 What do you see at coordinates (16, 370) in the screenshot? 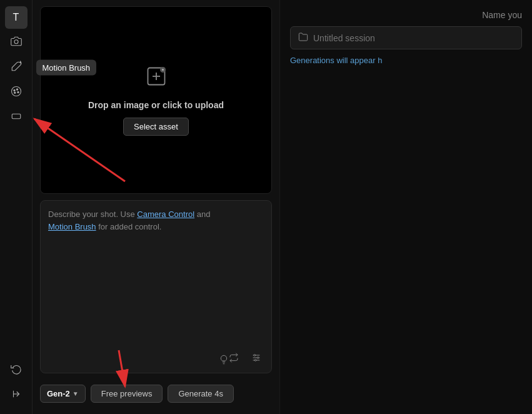
I see `refresh-icon` at bounding box center [16, 370].